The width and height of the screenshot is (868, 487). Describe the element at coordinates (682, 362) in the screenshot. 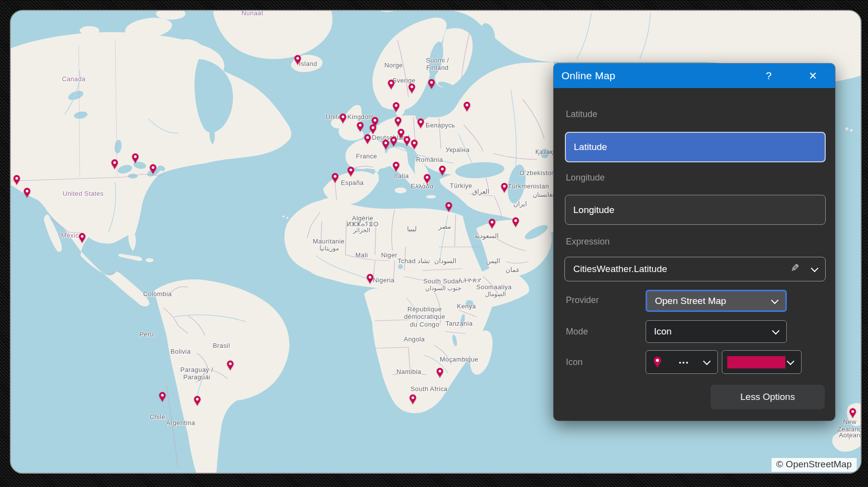

I see `icon-style-dropdown: ...` at that location.